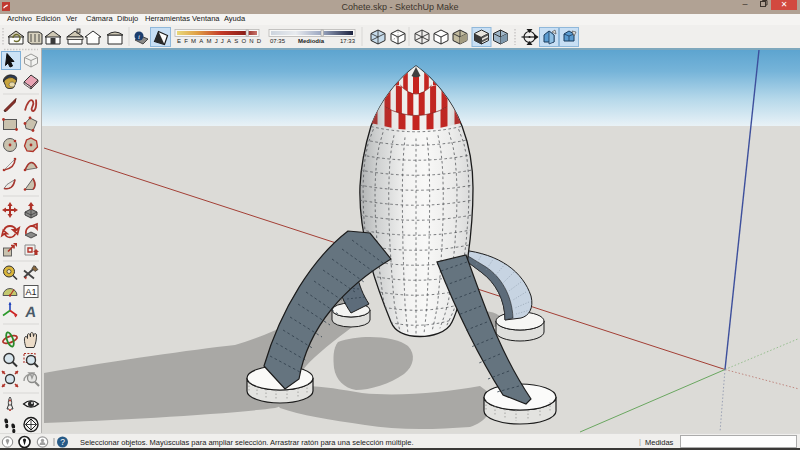  Describe the element at coordinates (348, 41) in the screenshot. I see `svg-text: 17:33` at that location.